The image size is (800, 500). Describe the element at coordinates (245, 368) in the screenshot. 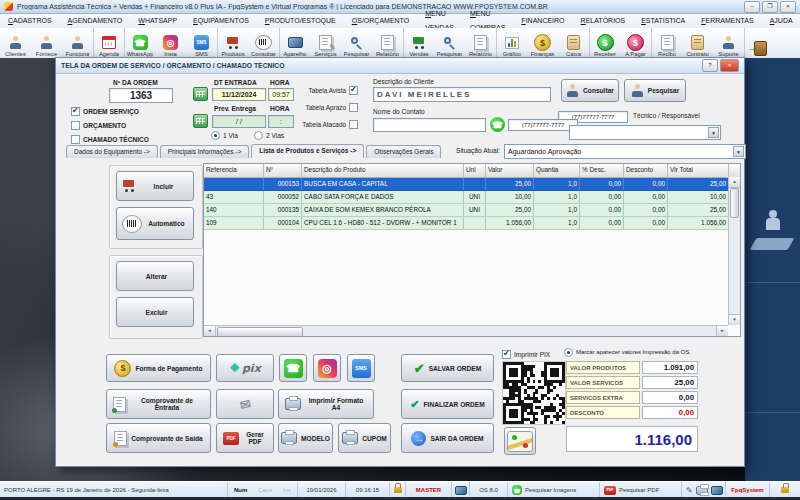

I see `pix-icon-button: ❖pix` at that location.